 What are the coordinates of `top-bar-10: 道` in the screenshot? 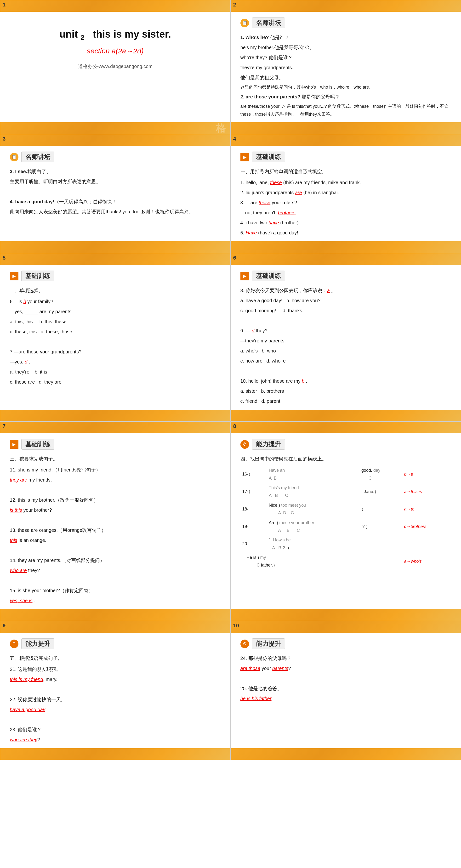 It's located at (346, 627).